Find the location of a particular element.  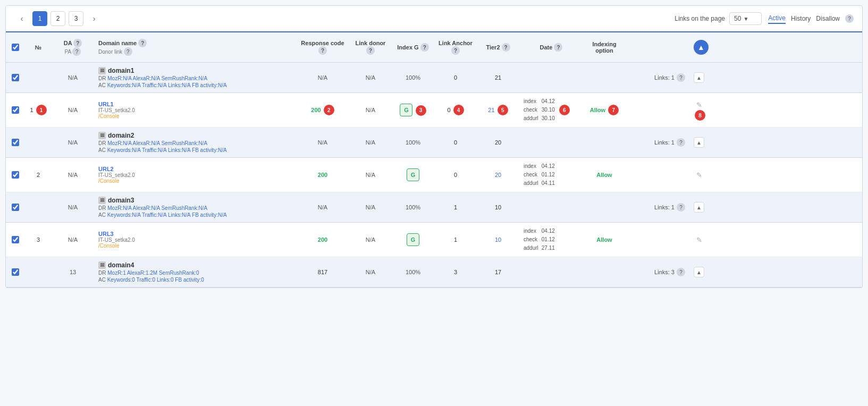

row-indexing-option is located at coordinates (604, 272).